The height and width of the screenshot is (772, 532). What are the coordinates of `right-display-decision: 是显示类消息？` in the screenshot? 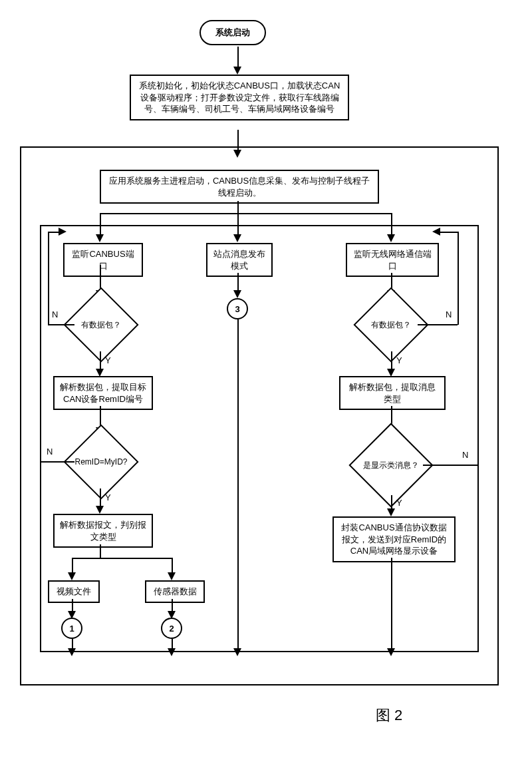 It's located at (391, 465).